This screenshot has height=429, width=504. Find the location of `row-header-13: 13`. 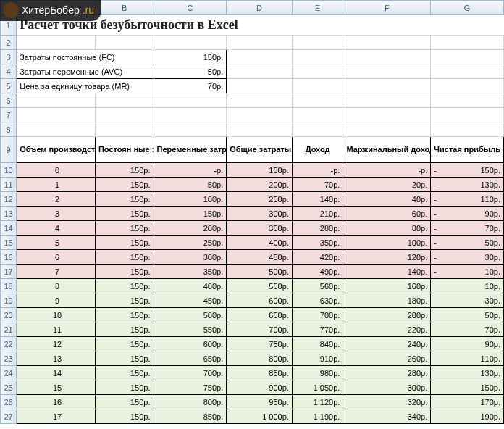

row-header-13: 13 is located at coordinates (9, 214).